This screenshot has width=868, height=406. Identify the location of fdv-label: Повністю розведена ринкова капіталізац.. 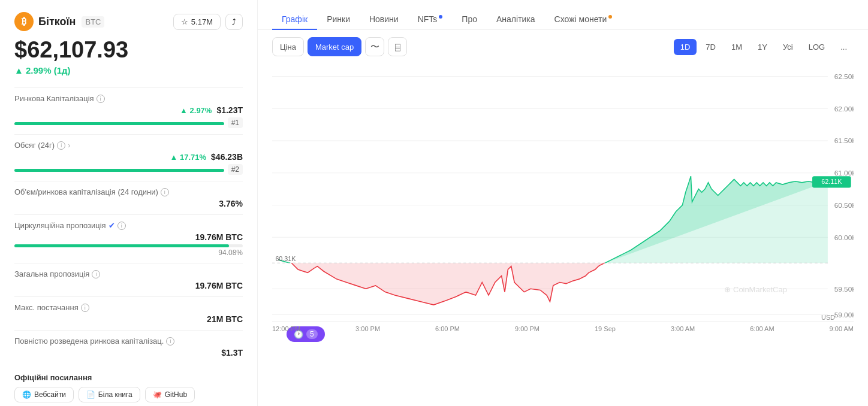
(89, 341).